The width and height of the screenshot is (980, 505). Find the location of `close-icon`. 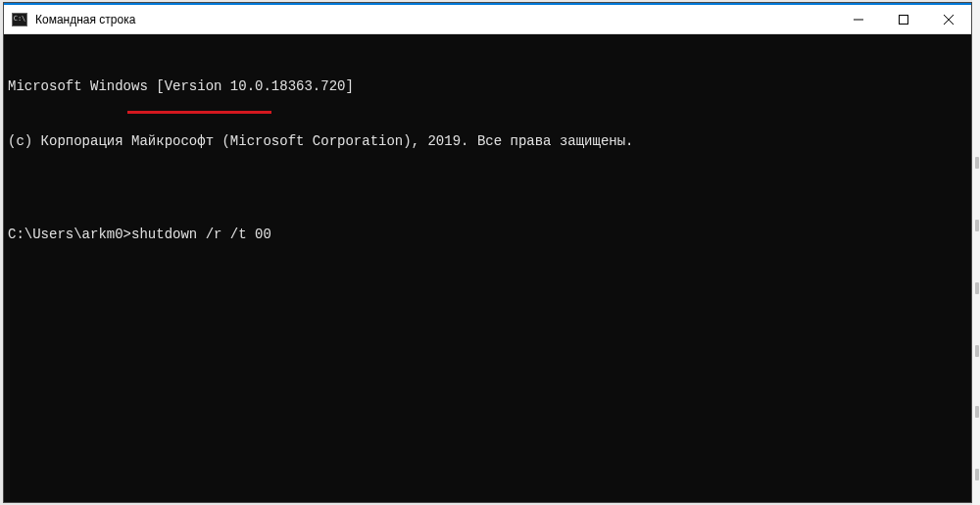

close-icon is located at coordinates (949, 20).